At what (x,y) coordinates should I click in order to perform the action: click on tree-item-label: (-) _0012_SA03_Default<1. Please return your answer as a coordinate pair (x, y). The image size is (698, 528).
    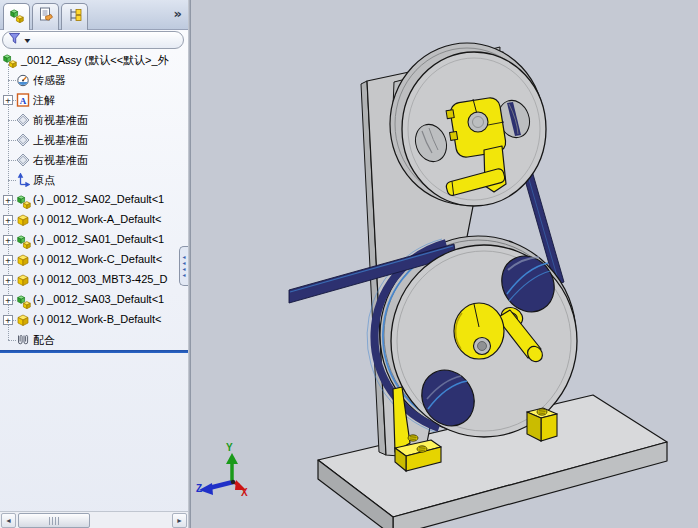
    Looking at the image, I should click on (98, 299).